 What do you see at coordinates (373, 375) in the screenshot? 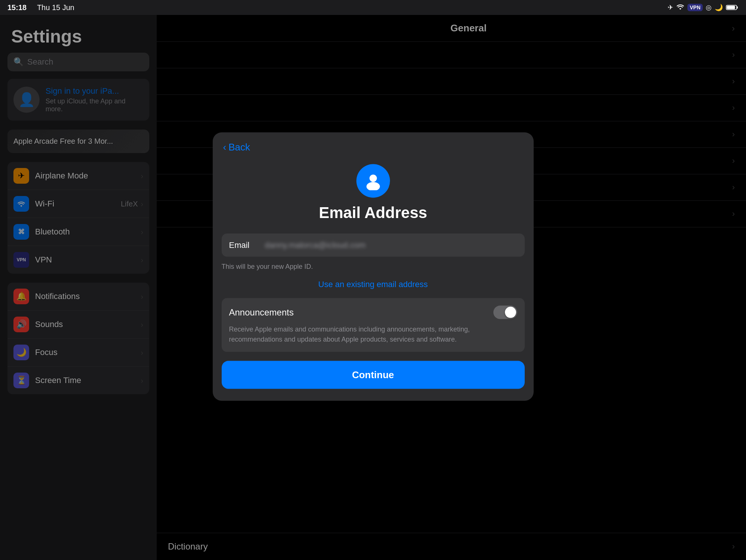
I see `continue-button: Continue` at bounding box center [373, 375].